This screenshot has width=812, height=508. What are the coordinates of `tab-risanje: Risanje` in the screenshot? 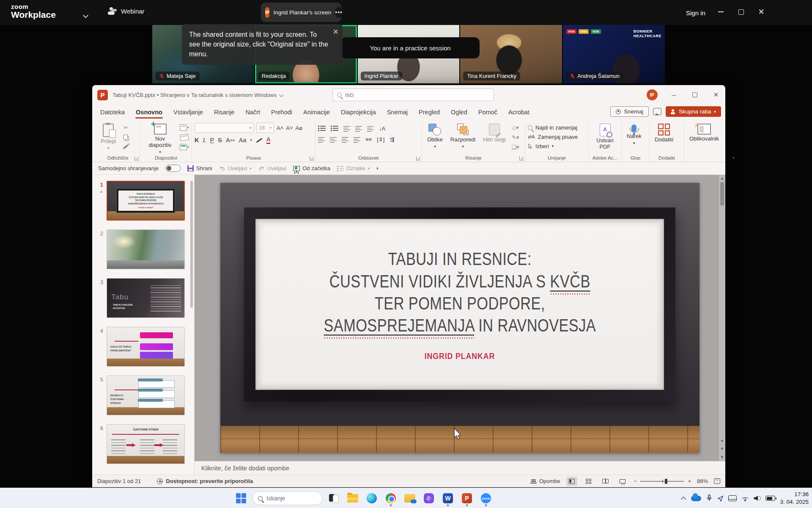 It's located at (224, 112).